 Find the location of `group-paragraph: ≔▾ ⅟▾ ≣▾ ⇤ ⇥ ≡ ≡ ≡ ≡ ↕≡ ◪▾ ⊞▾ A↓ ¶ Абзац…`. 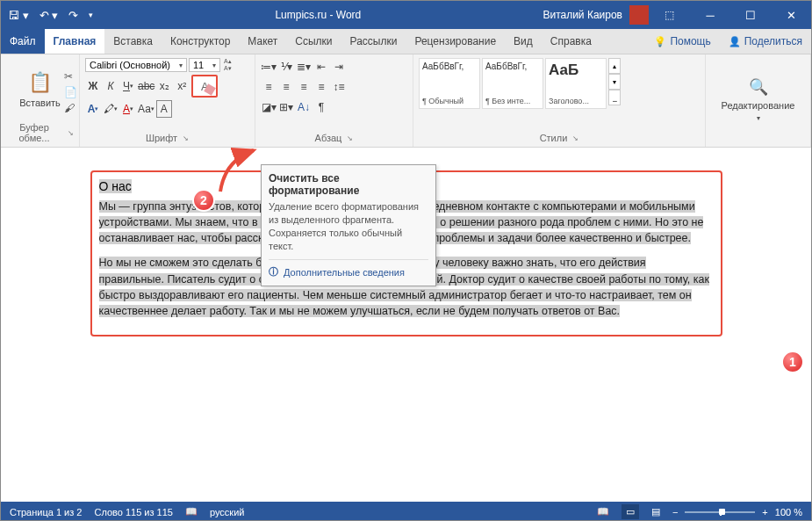

group-paragraph: ≔▾ ⅟▾ ≣▾ ⇤ ⇥ ≡ ≡ ≡ ≡ ↕≡ ◪▾ ⊞▾ A↓ ¶ Абзац… is located at coordinates (334, 100).